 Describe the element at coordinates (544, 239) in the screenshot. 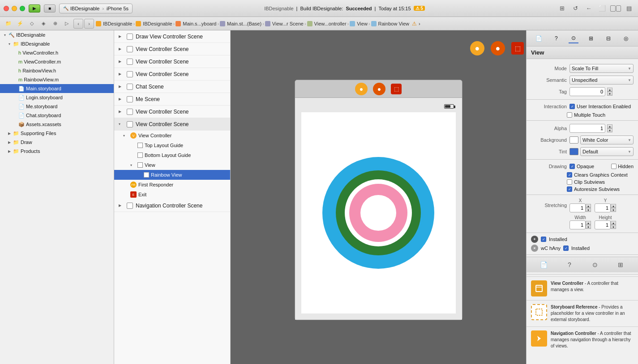

I see `installed-checkbox` at that location.